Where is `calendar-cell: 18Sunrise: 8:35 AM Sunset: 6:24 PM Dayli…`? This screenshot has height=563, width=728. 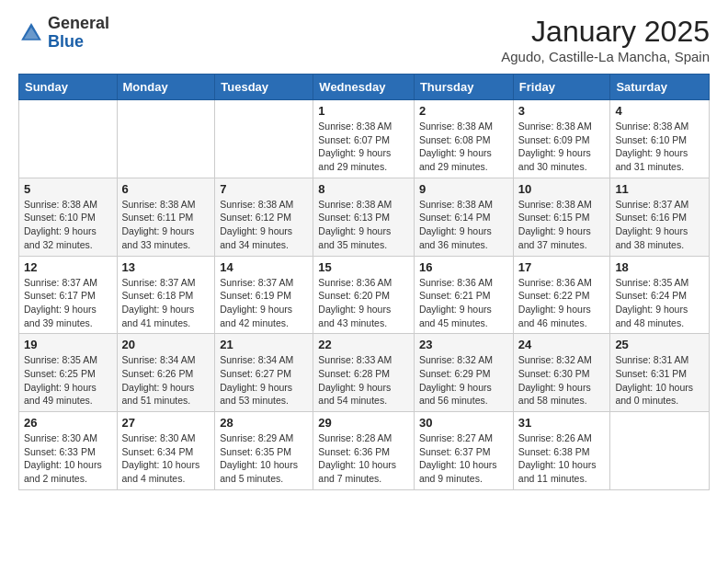
calendar-cell: 18Sunrise: 8:35 AM Sunset: 6:24 PM Dayli… is located at coordinates (660, 294).